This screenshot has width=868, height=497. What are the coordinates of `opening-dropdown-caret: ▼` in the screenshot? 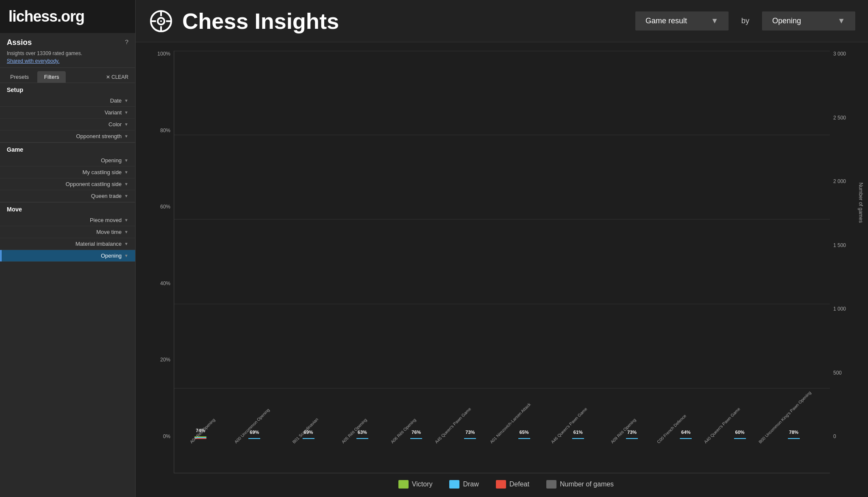 It's located at (841, 21).